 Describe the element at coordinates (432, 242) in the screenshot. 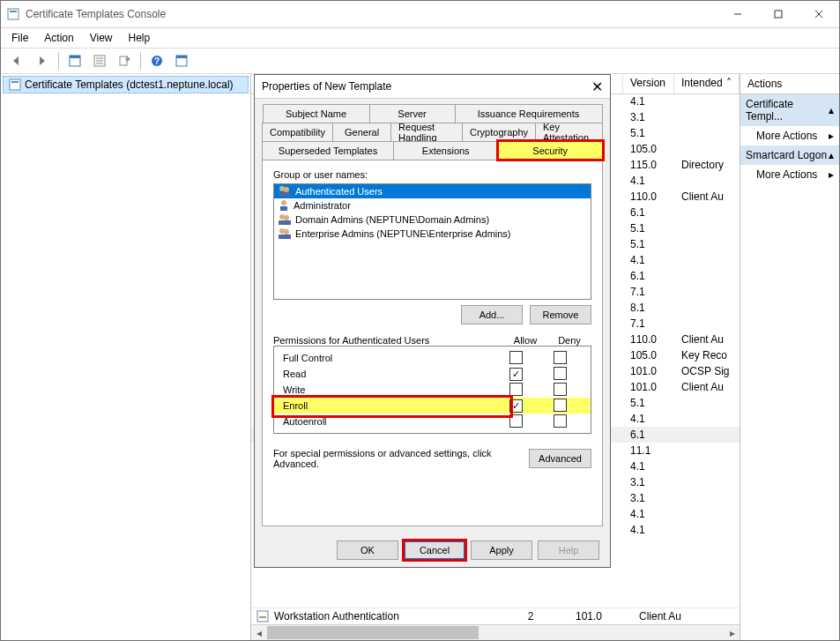

I see `group-names-list: Authenticated UsersAdministratorDomain A…` at that location.